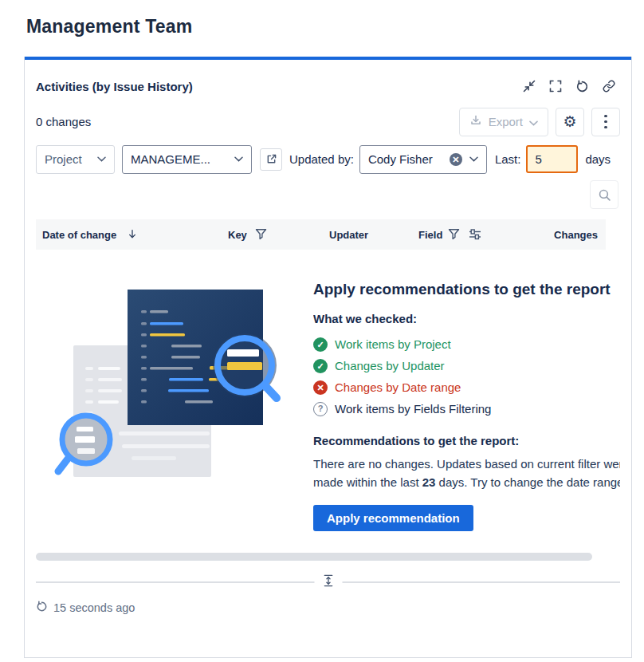  Describe the element at coordinates (467, 365) in the screenshot. I see `check-item: ✓ Changes by Updater` at that location.